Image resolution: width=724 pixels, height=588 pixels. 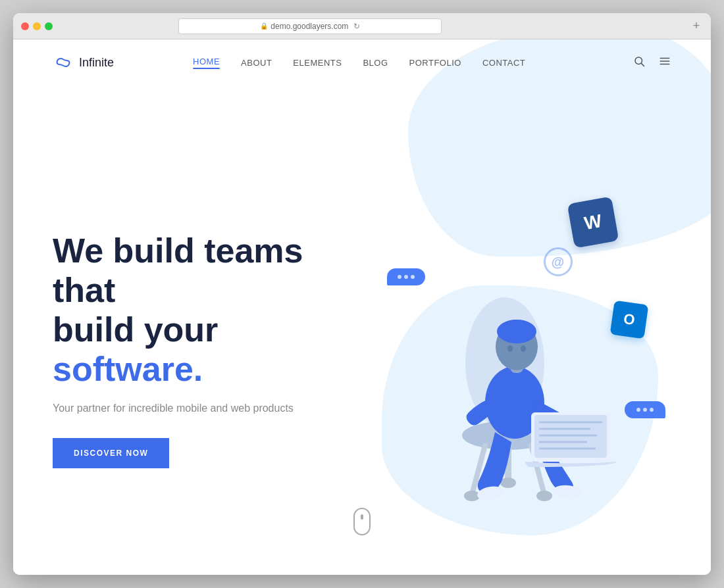 I want to click on logo-link: Infinite, so click(x=83, y=62).